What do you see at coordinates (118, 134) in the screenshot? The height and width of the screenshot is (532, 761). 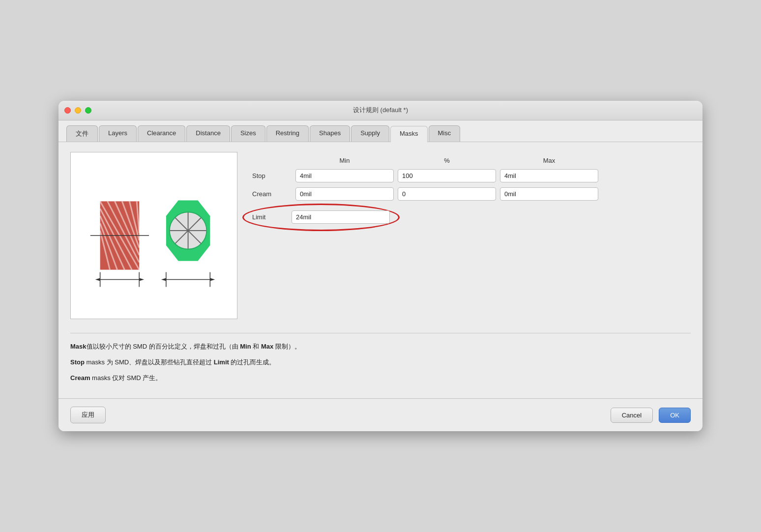 I see `tab-layers: Layers` at bounding box center [118, 134].